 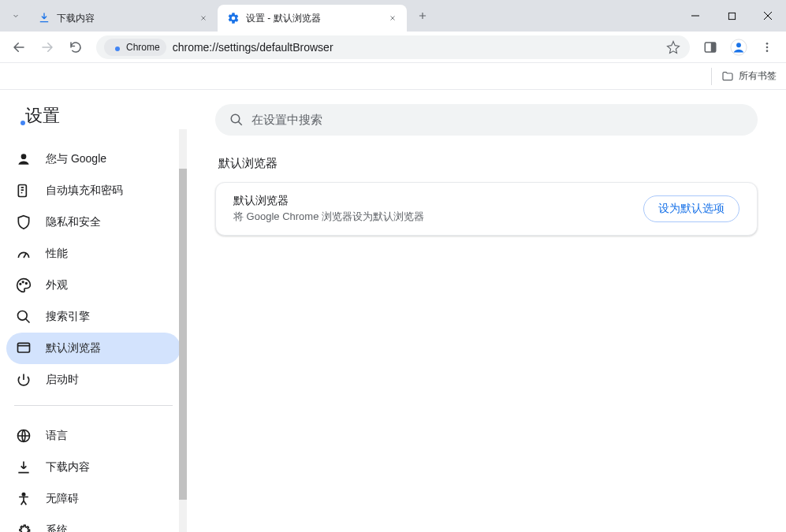 I want to click on sidebar-scrollbar, so click(x=183, y=331).